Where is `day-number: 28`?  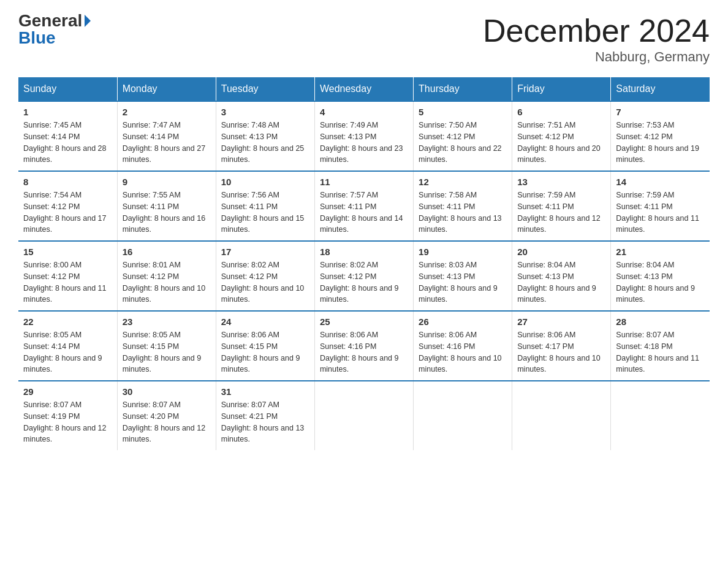 day-number: 28 is located at coordinates (661, 321).